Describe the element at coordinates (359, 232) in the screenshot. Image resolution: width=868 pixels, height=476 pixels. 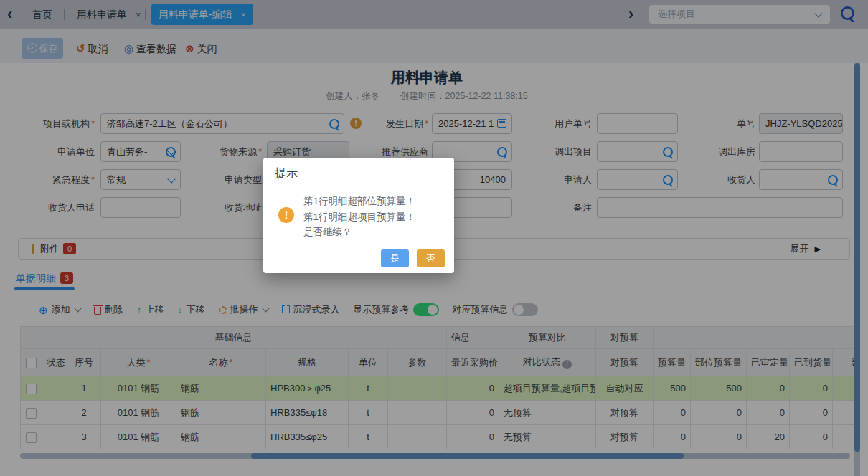
I see `message-line: 是否继续？` at that location.